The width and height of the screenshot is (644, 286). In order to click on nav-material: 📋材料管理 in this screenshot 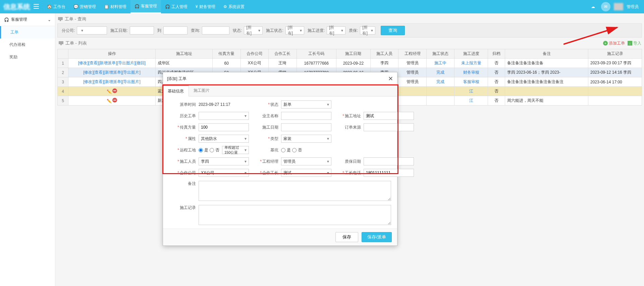, I will do `click(115, 7)`.